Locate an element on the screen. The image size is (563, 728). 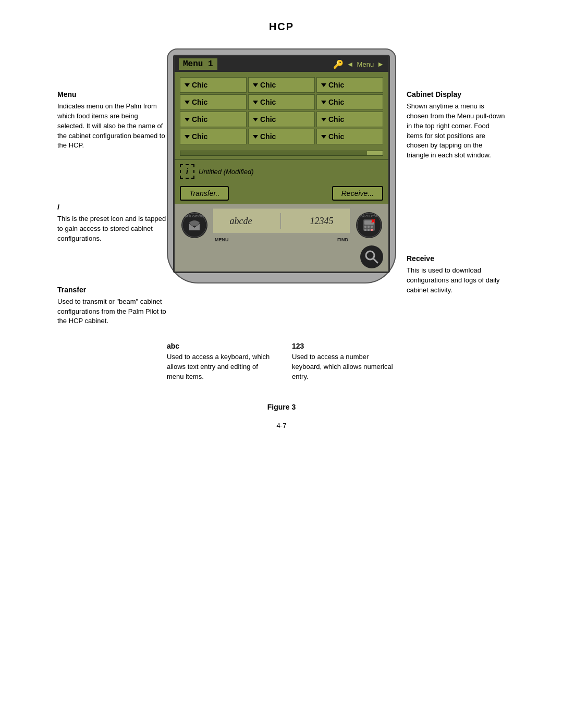
find-icon is located at coordinates (372, 257).